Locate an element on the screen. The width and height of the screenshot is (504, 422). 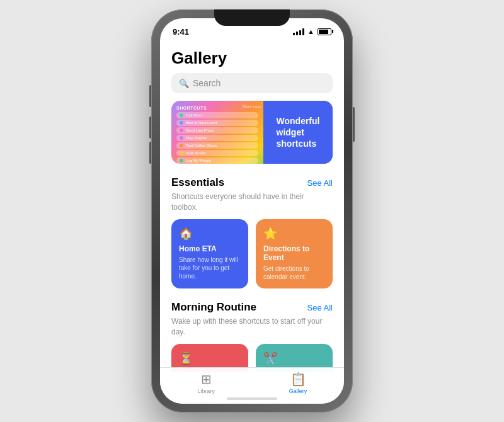
notch is located at coordinates (252, 18).